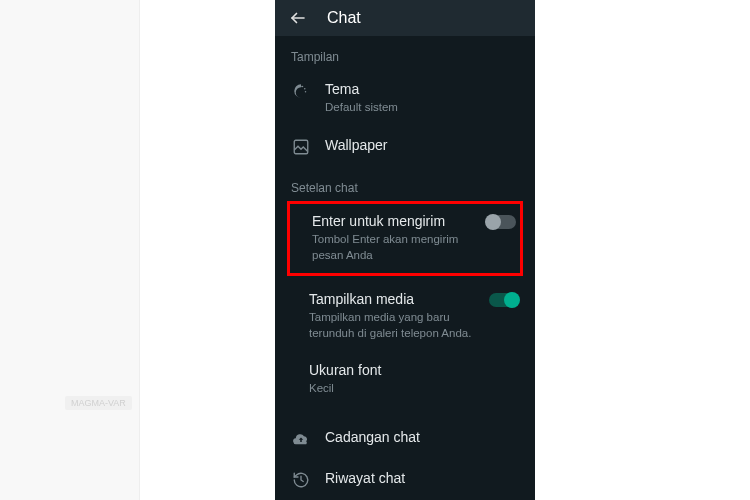 The image size is (750, 500). What do you see at coordinates (504, 300) in the screenshot?
I see `media-toggle` at bounding box center [504, 300].